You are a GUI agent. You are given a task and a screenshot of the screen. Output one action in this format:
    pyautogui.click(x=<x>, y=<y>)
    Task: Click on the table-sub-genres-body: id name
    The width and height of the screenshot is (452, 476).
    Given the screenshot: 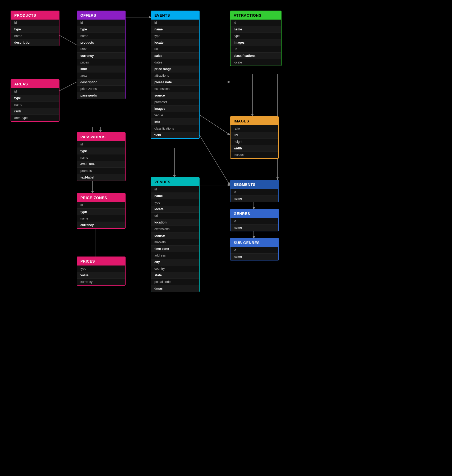 What is the action you would take?
    pyautogui.click(x=254, y=253)
    